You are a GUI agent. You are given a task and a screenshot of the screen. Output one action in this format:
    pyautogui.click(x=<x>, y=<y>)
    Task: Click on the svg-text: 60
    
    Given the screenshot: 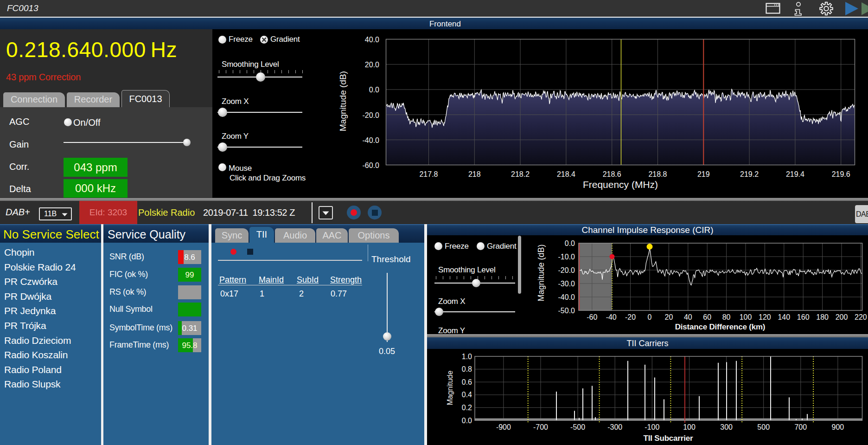 What is the action you would take?
    pyautogui.click(x=707, y=317)
    